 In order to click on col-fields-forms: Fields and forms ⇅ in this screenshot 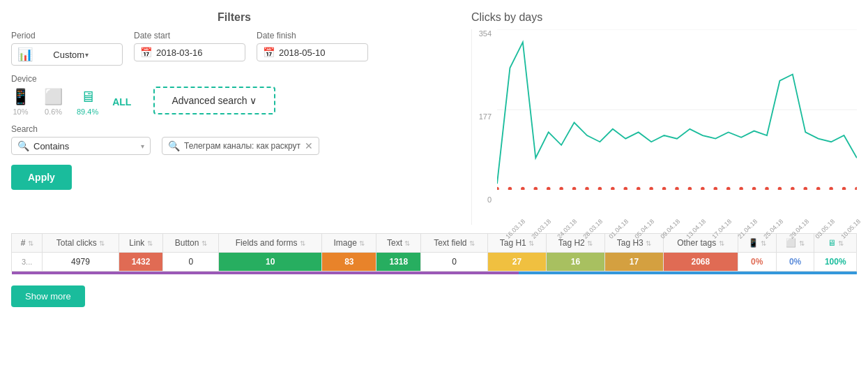, I will do `click(271, 243)`.